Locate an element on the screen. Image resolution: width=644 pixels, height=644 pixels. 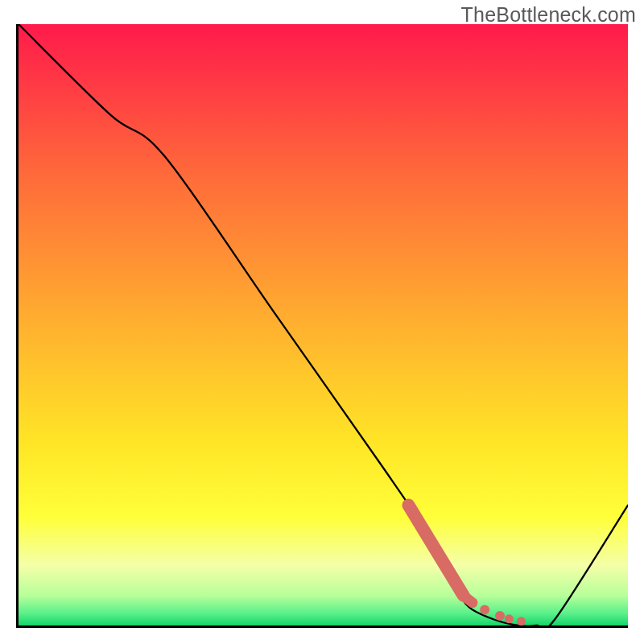
watermark-text: TheBottleneck.com is located at coordinates (549, 14).